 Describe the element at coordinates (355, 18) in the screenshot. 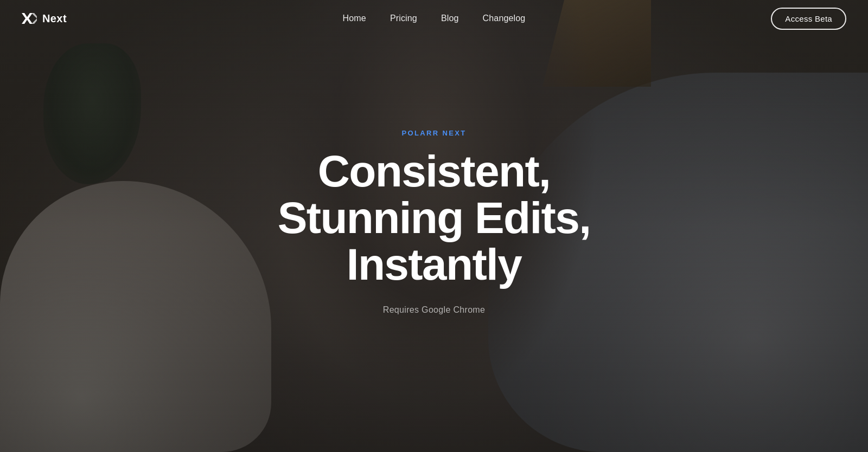

I see `nav-link-home: Home` at that location.